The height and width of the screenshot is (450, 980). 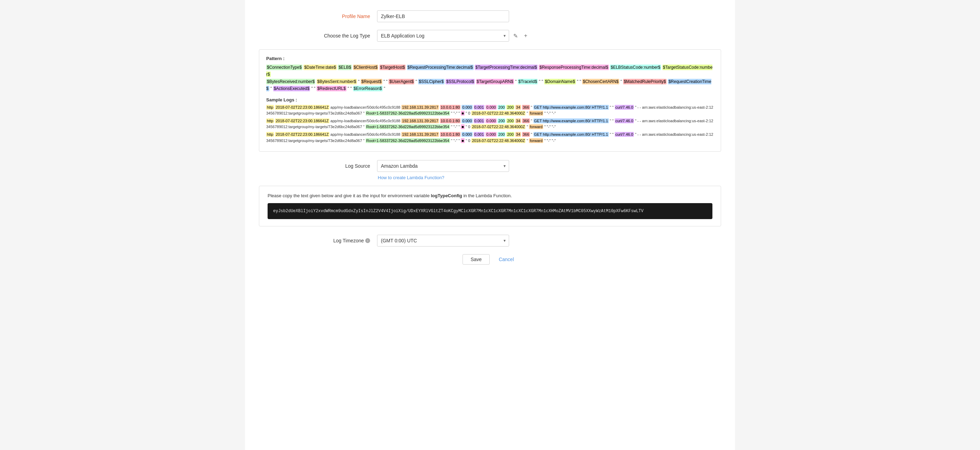 What do you see at coordinates (490, 196) in the screenshot?
I see `lambda-description: Please copy the text given below and giv…` at bounding box center [490, 196].